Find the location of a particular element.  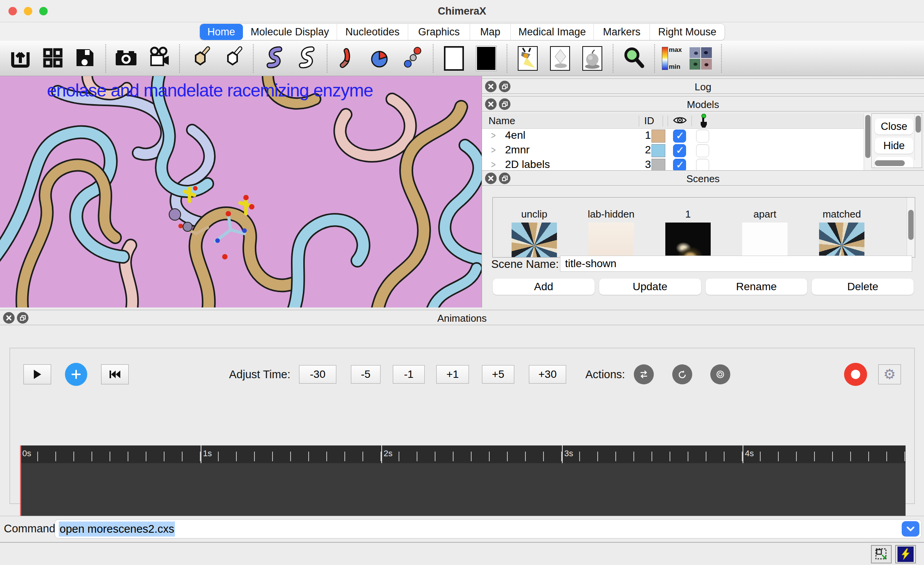

toolbar-group-cartoons is located at coordinates (290, 58).